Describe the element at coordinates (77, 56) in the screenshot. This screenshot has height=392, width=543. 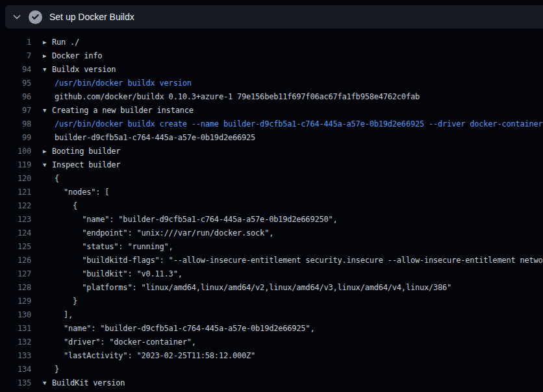
I see `log-group-label: Docker info` at that location.